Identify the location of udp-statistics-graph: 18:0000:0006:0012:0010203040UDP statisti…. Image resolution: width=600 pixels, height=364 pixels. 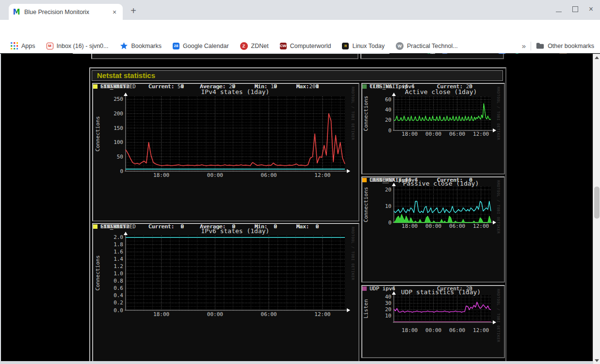
(433, 322).